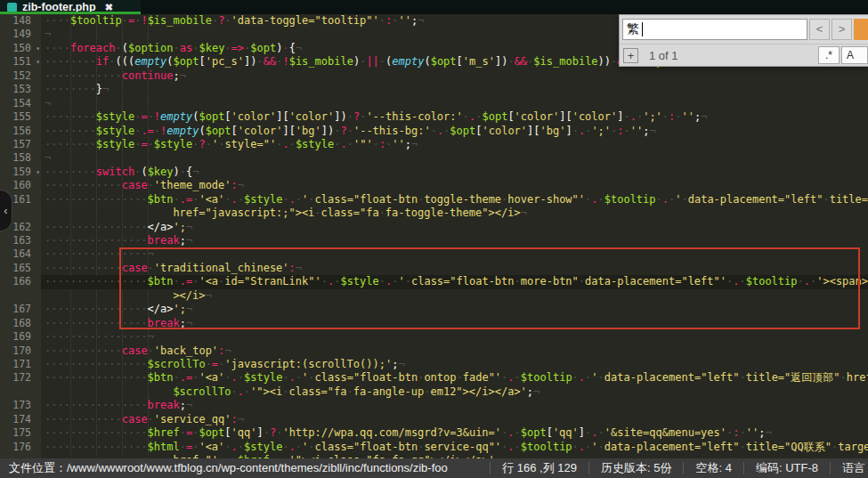 This screenshot has height=478, width=868. I want to click on code-text: ················$btn·.=·'<a'·.·$style·.·…, so click(454, 377).